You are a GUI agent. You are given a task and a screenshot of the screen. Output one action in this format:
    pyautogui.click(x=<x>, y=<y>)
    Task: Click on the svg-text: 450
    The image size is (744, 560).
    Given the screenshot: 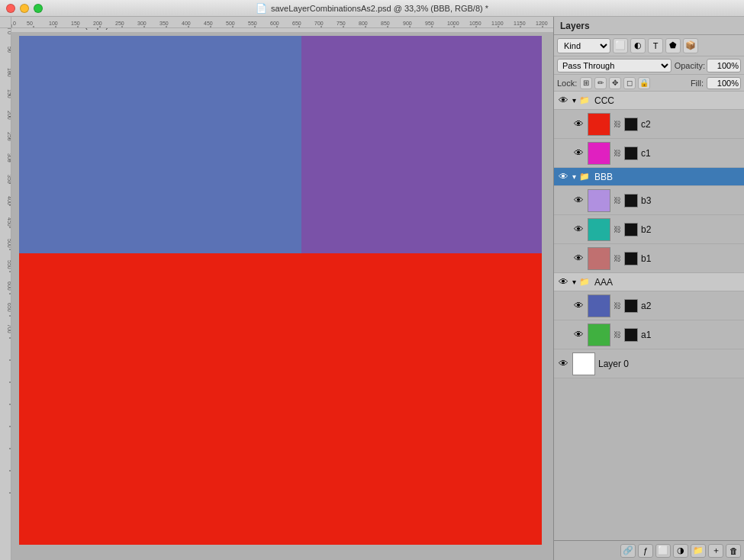 What is the action you would take?
    pyautogui.click(x=9, y=222)
    